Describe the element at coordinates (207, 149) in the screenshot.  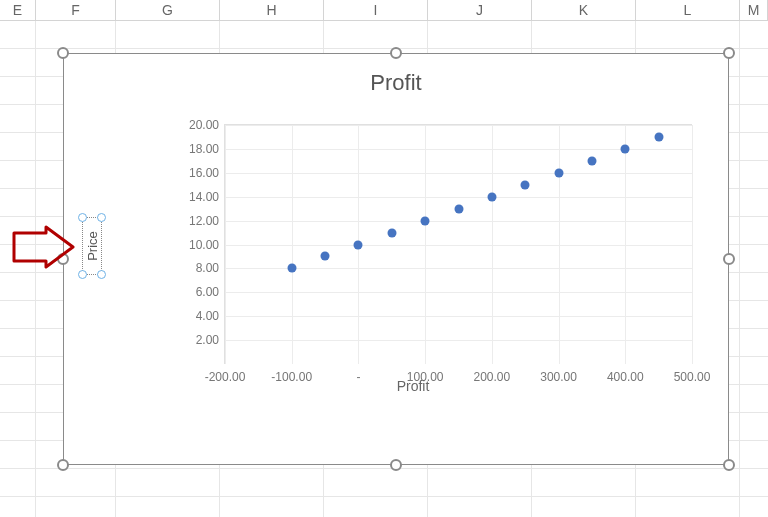
I see `y-tick-label: 18.00` at that location.